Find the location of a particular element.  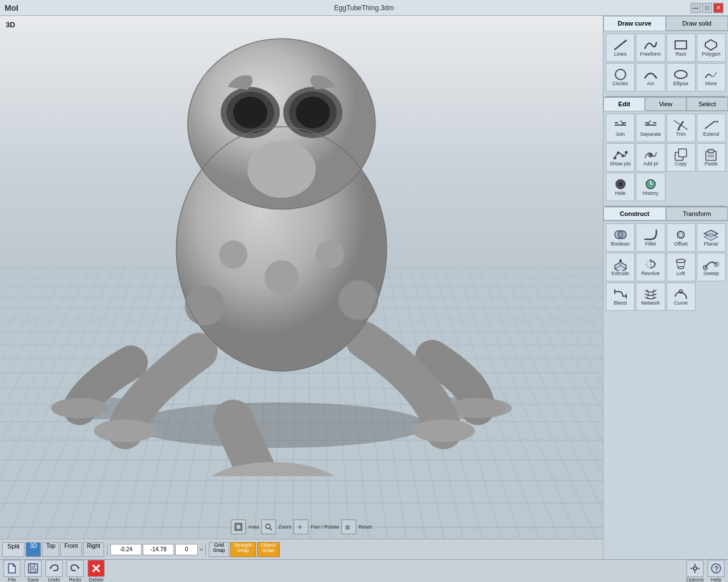

add-pt-tool: Add pt is located at coordinates (651, 157).